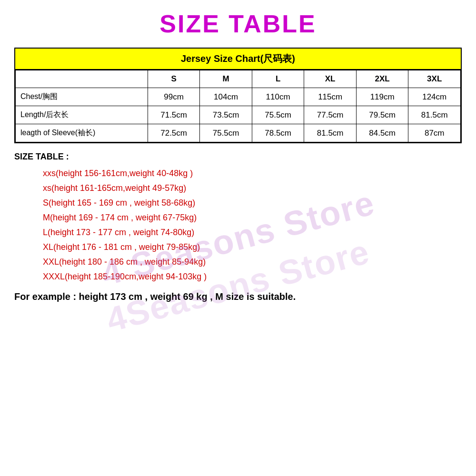 The height and width of the screenshot is (476, 476). Describe the element at coordinates (174, 79) in the screenshot. I see `col-header-s: S` at that location.